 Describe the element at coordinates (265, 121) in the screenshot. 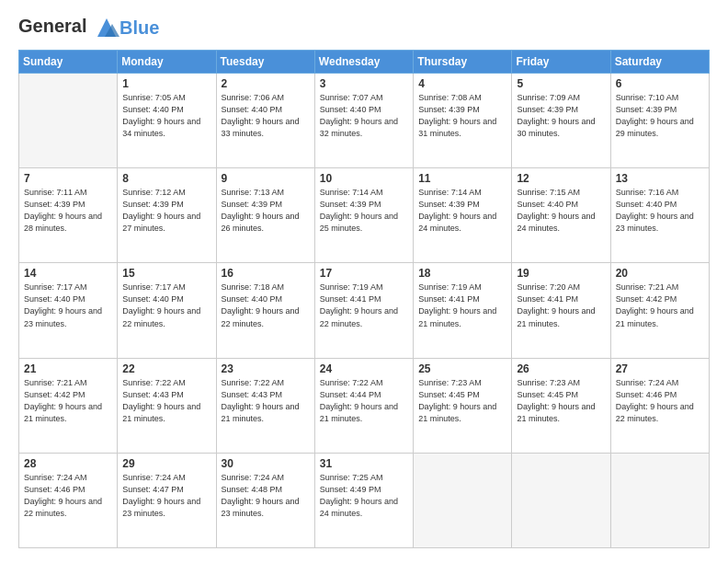

I see `day-cell: 2Sunrise: 7:06 AMSunset: 4:40 PMDaylight…` at that location.